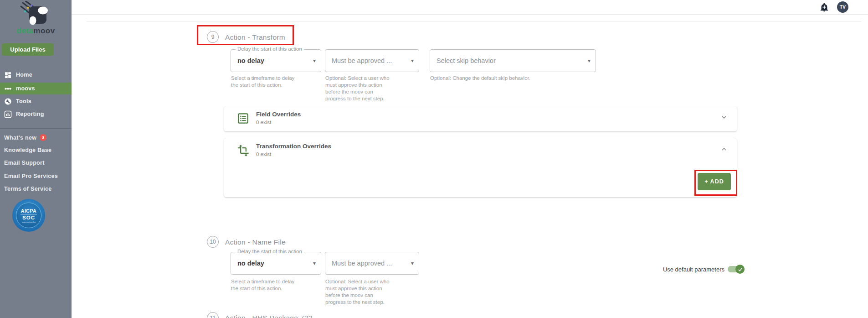  What do you see at coordinates (28, 189) in the screenshot?
I see `link-label: Terms of Service` at bounding box center [28, 189].